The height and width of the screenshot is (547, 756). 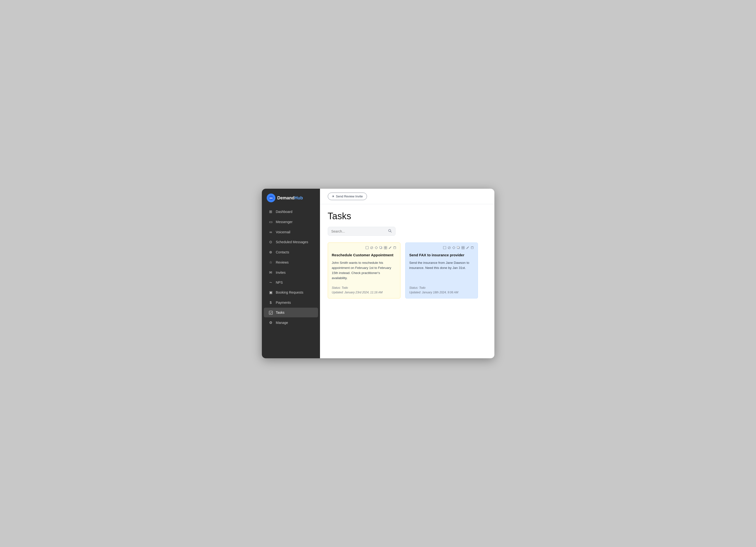 I want to click on send-icon: ✈, so click(x=333, y=196).